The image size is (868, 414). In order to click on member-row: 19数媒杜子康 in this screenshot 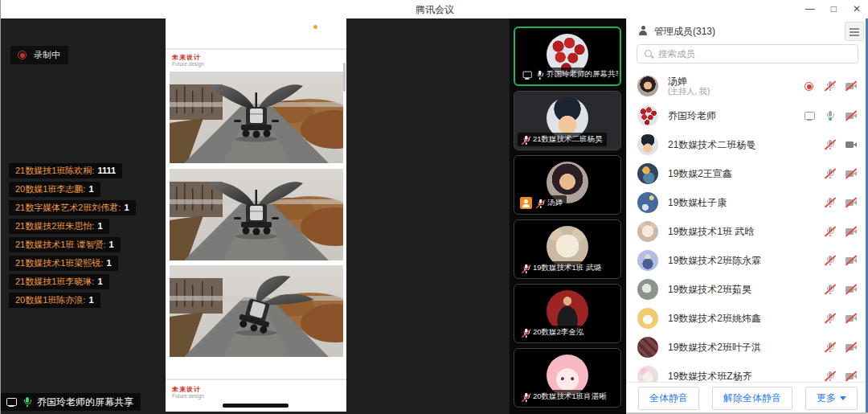, I will do `click(747, 203)`.